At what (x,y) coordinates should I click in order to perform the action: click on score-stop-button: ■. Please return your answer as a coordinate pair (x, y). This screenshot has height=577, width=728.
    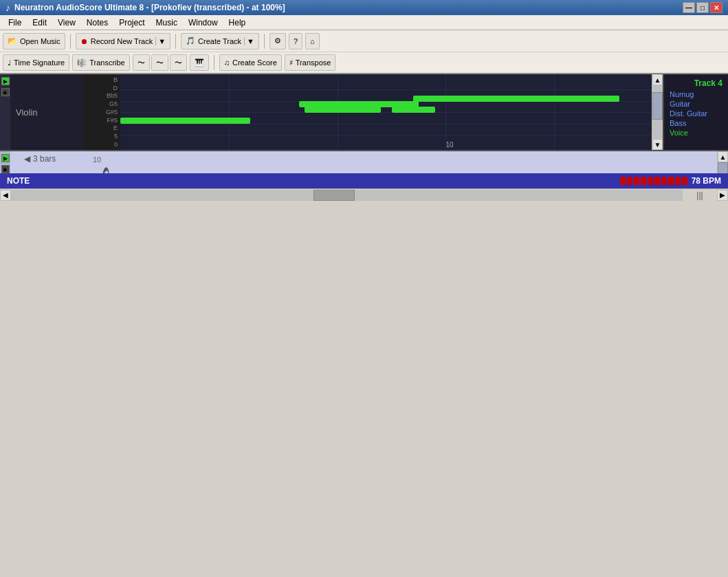
    Looking at the image, I should click on (5, 169).